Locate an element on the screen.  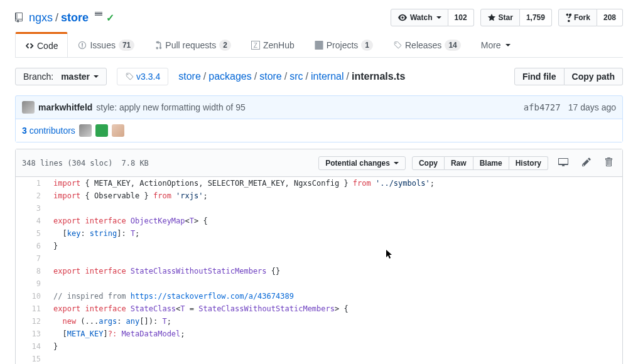
tab-code: Code is located at coordinates (41, 45).